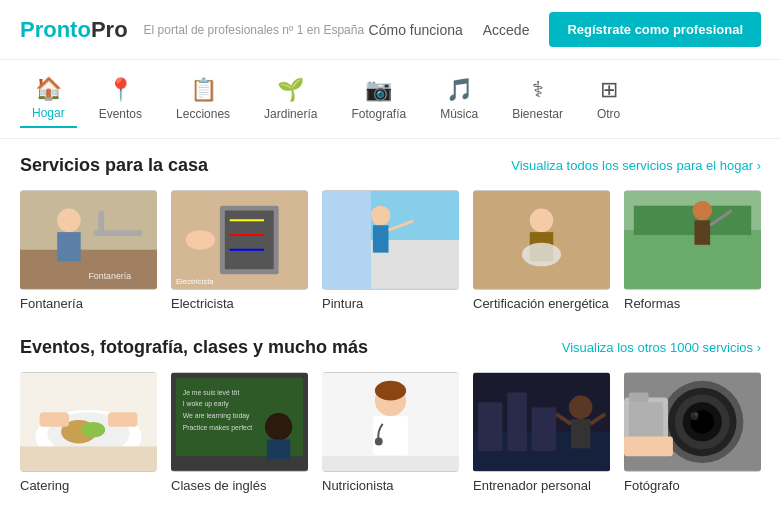  Describe the element at coordinates (203, 99) in the screenshot. I see `cat-item-lecciones: 📋Lecciones` at that location.